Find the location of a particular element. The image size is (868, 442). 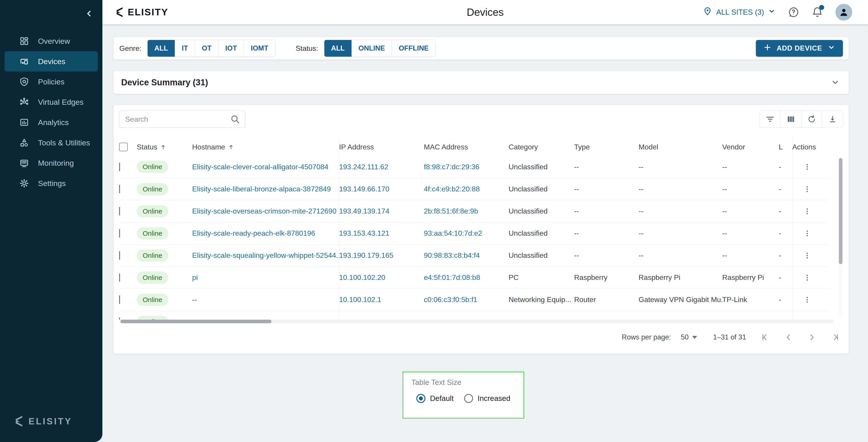

ip-address-link: 193.242.111.62 is located at coordinates (364, 167).